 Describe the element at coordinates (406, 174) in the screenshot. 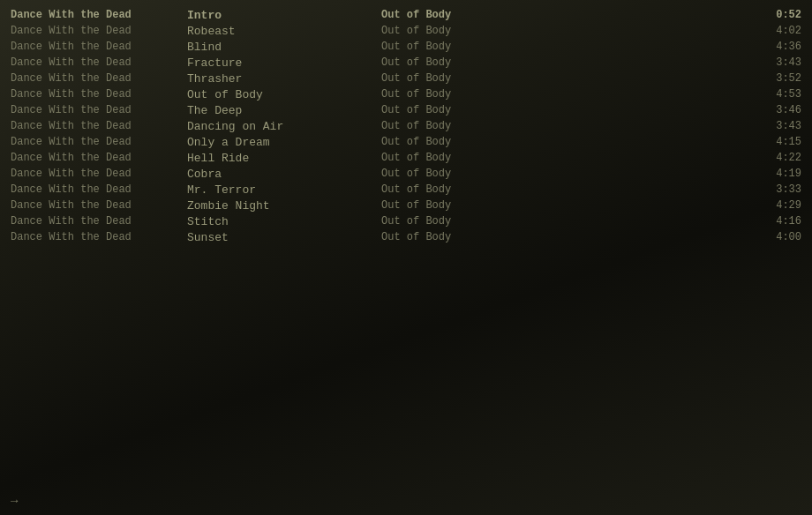

I see `track-row: Dance With the DeadCobraOut of Body4:19` at that location.